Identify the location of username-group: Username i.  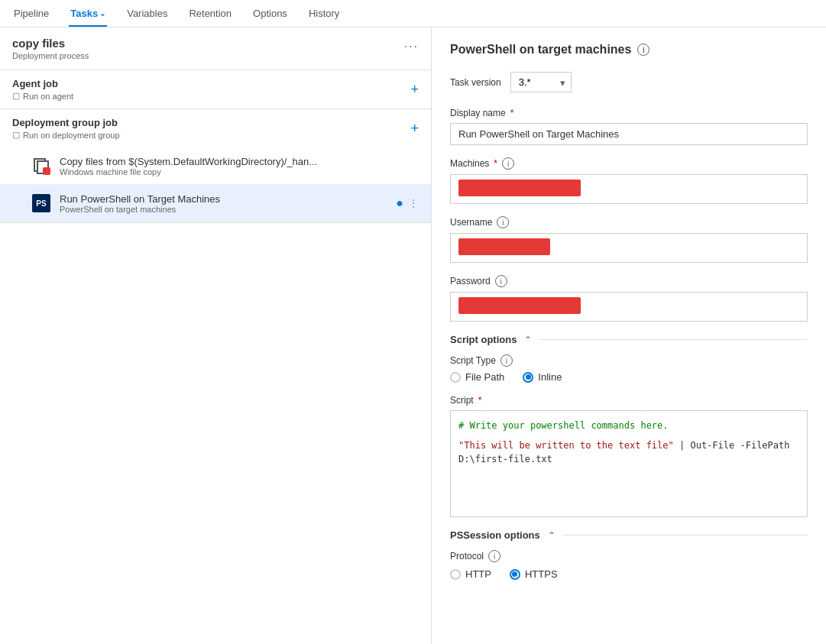
(629, 240).